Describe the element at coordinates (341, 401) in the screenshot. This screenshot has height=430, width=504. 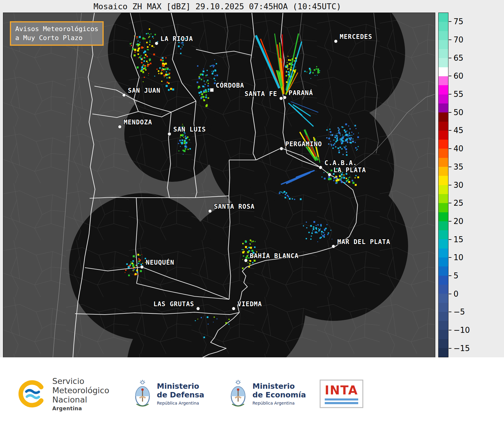
I see `inta-flag-stripes` at that location.